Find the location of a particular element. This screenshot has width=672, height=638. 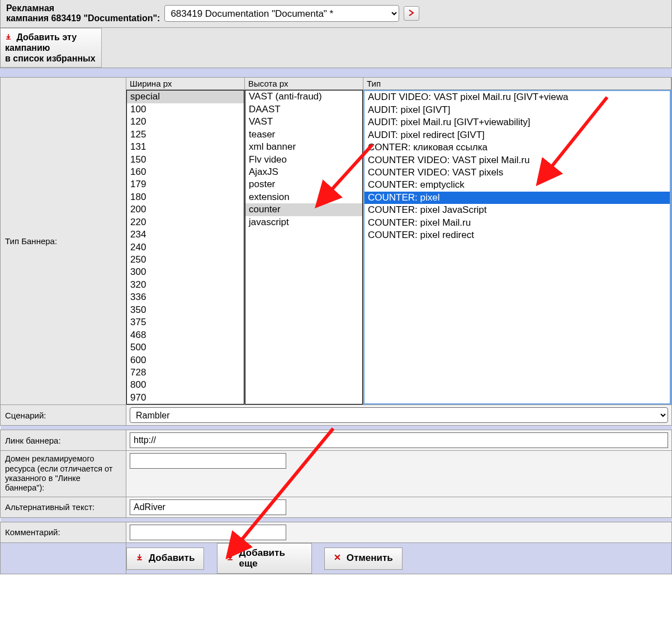

list-item: 728 is located at coordinates (186, 373).